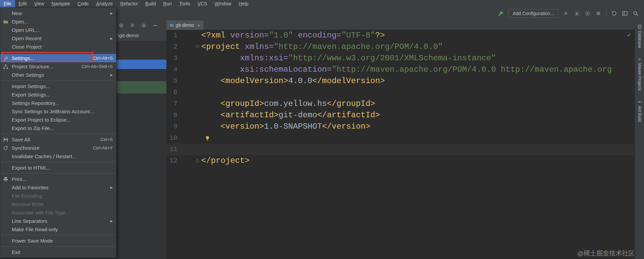 The width and height of the screenshot is (644, 259). I want to click on code-line-6: 6, so click(400, 92).